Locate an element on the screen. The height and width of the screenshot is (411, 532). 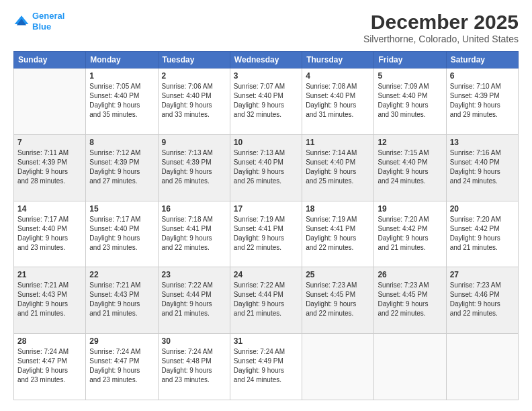
day-info: Sunrise: 7:19 AMSunset: 4:41 PMDaylight:… is located at coordinates (338, 234).